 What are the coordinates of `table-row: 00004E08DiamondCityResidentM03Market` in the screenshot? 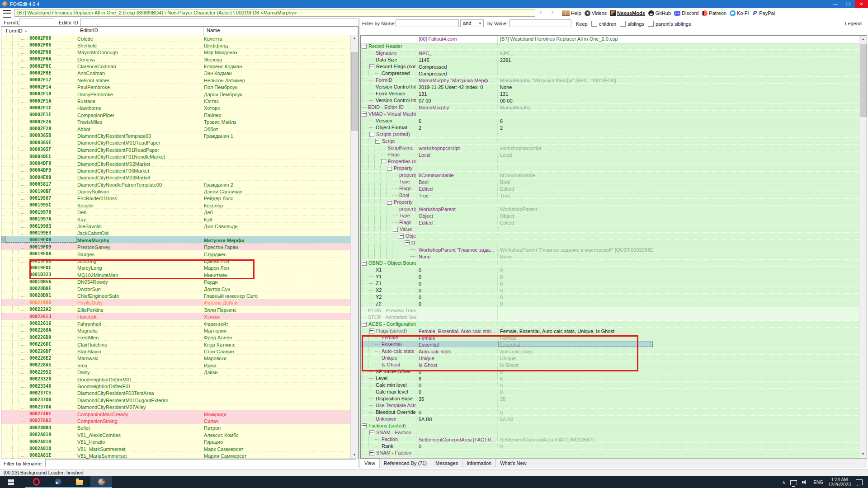 It's located at (176, 177).